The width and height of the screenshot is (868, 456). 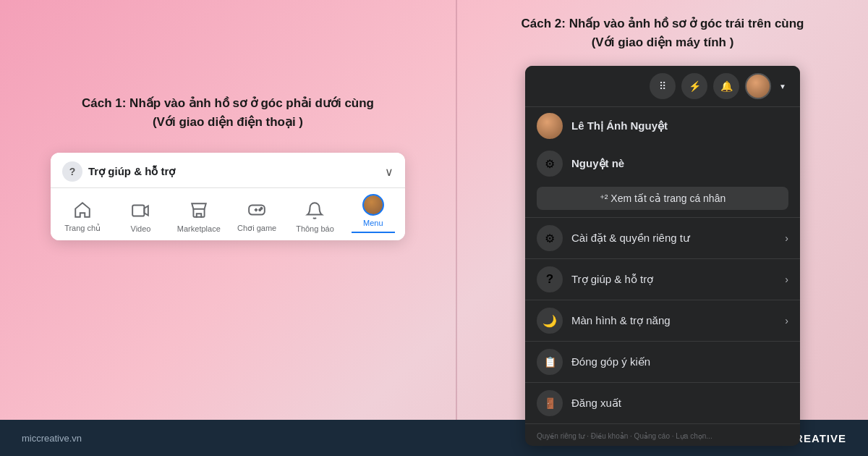 I want to click on help-question-icon: ?, so click(x=550, y=279).